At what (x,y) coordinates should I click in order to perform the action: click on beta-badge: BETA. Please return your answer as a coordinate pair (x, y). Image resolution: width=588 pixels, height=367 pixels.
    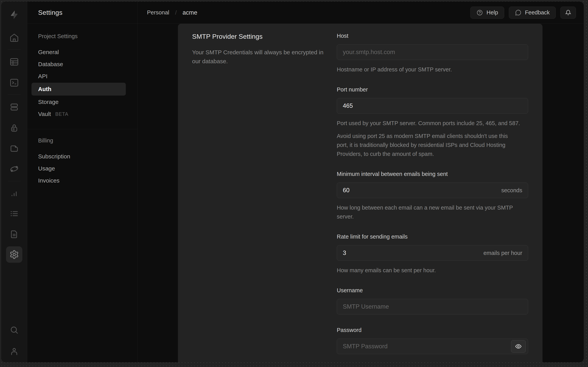
    Looking at the image, I should click on (62, 114).